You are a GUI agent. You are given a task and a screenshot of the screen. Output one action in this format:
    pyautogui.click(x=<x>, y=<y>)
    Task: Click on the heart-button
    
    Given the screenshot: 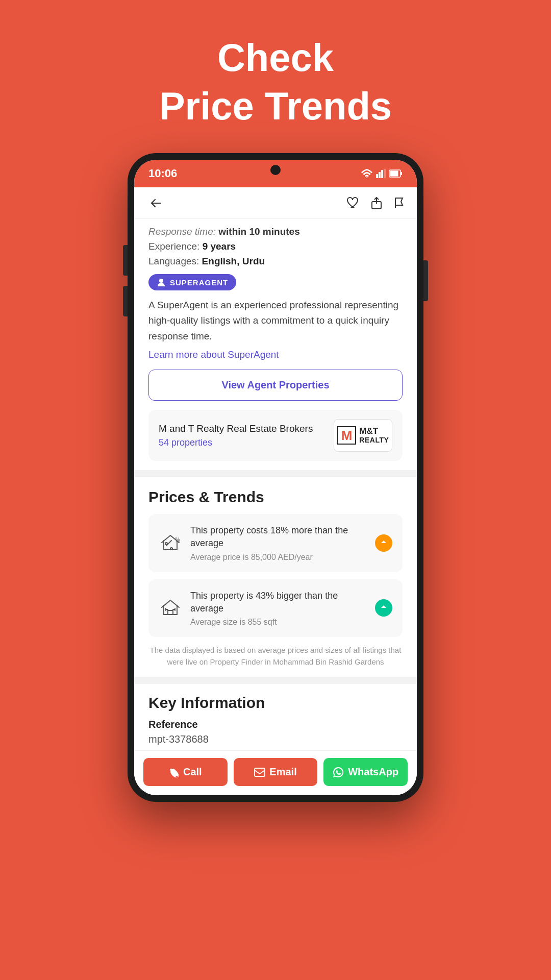 What is the action you would take?
    pyautogui.click(x=353, y=203)
    